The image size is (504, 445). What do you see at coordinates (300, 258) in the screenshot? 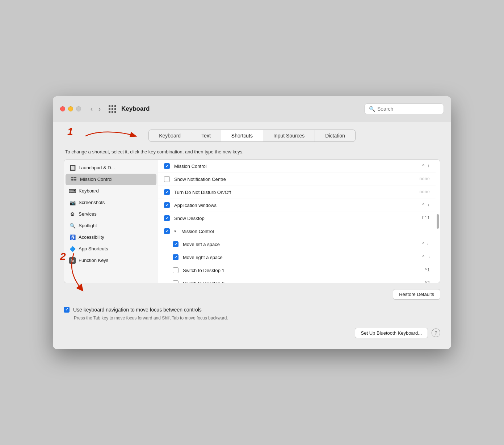
I see `shortcut-label-move-right: Move right a space` at bounding box center [300, 258].